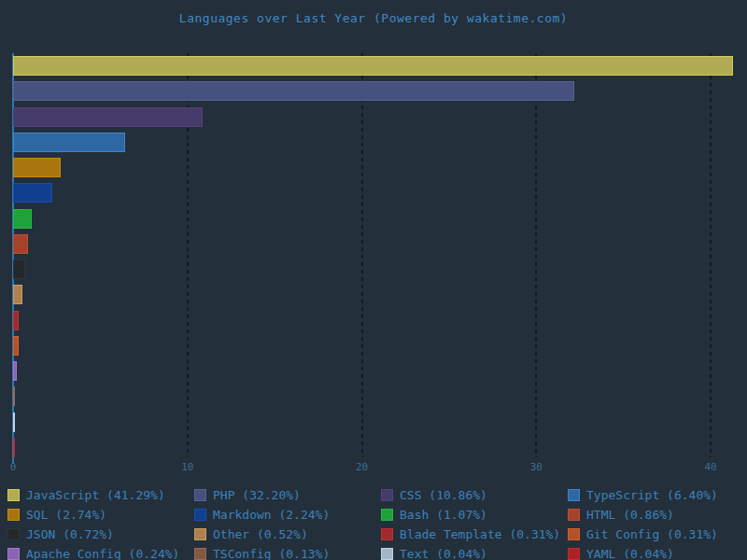  What do you see at coordinates (103, 553) in the screenshot?
I see `legend-label: Apache Config (0.24%)` at bounding box center [103, 553].